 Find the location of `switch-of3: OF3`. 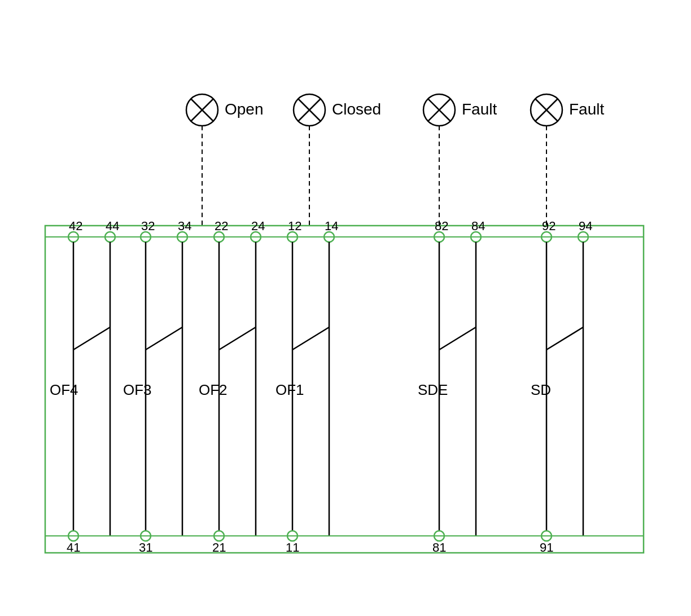

switch-of3: OF3 is located at coordinates (138, 390).